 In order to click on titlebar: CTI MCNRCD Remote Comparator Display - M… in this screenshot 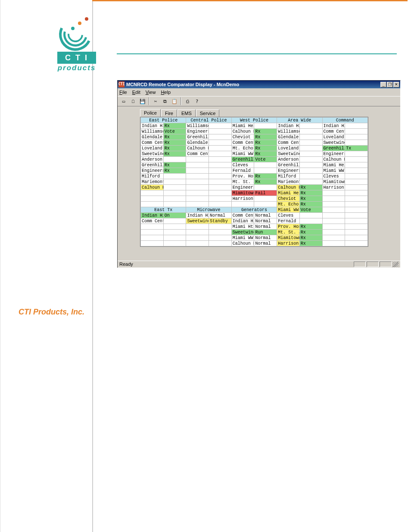, I will do `click(259, 84)`.